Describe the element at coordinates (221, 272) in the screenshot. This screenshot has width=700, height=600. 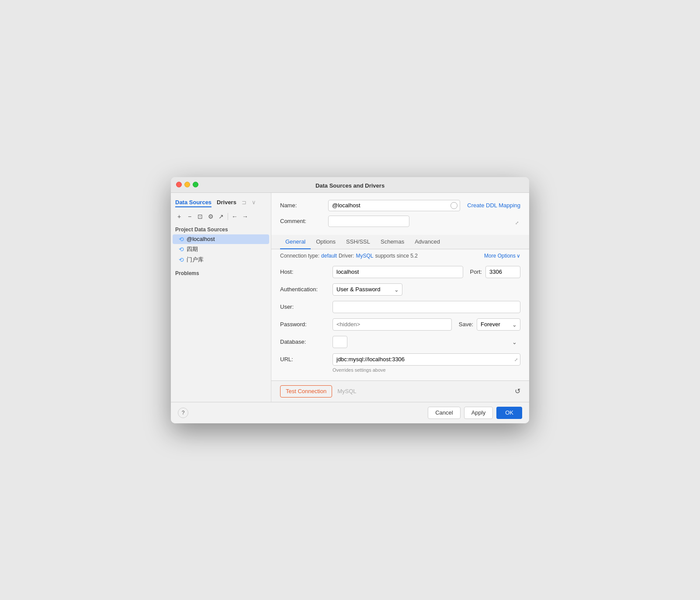
I see `section-problems: Problems` at that location.